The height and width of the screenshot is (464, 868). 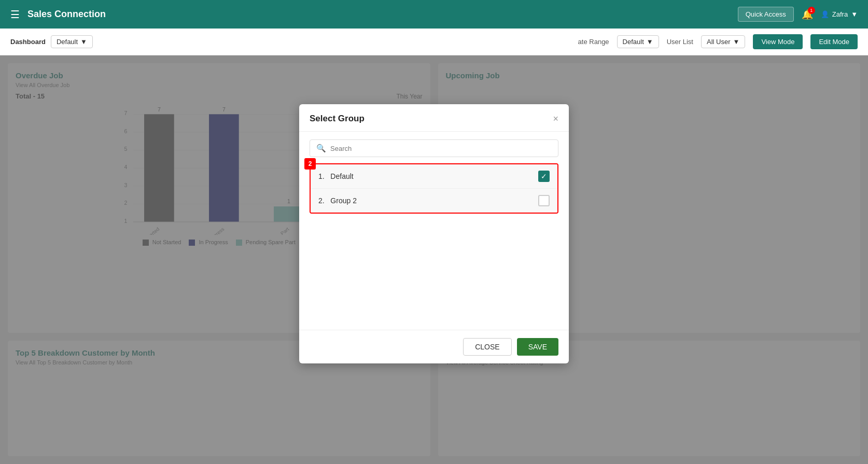 I want to click on group-item-label-default: 1. Default, so click(x=336, y=176).